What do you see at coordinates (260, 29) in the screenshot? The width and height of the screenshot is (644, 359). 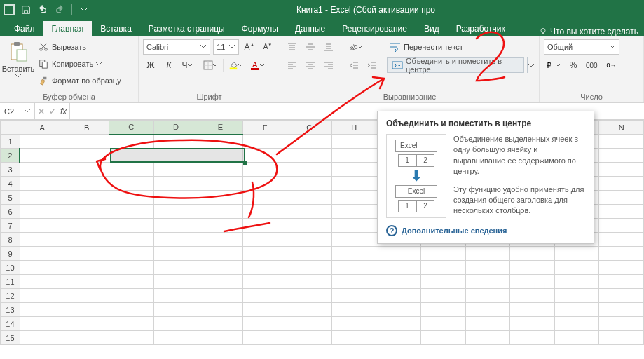 I see `tab-formulas: Формулы` at bounding box center [260, 29].